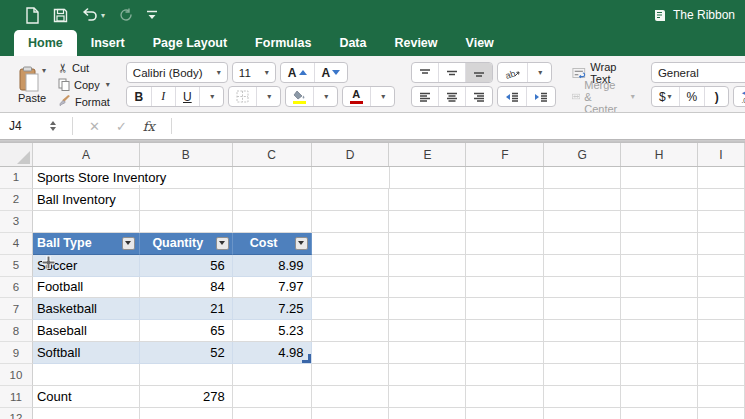 Image resolution: width=745 pixels, height=419 pixels. What do you see at coordinates (660, 178) in the screenshot?
I see `cell-H1` at bounding box center [660, 178].